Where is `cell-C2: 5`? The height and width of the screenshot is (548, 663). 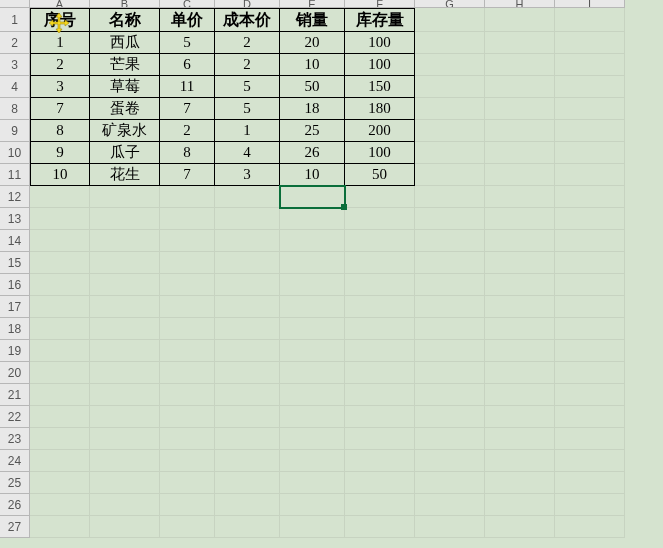 cell-C2: 5 is located at coordinates (188, 43).